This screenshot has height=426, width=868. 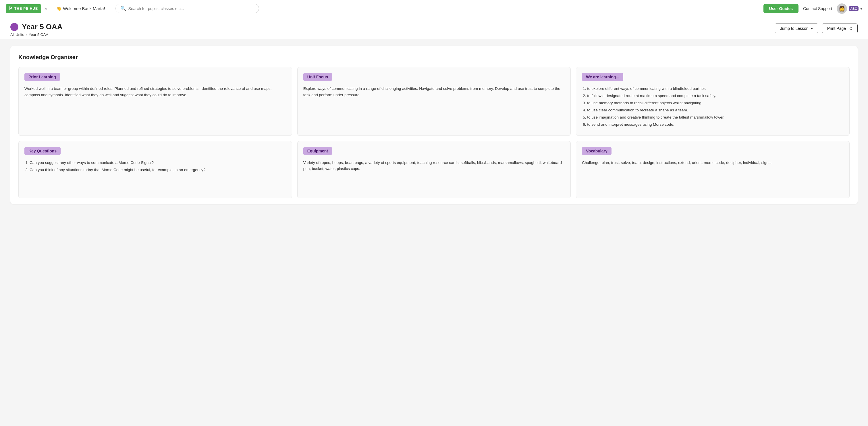 I want to click on list-item: to use imagination and creative thinking…, so click(x=715, y=118).